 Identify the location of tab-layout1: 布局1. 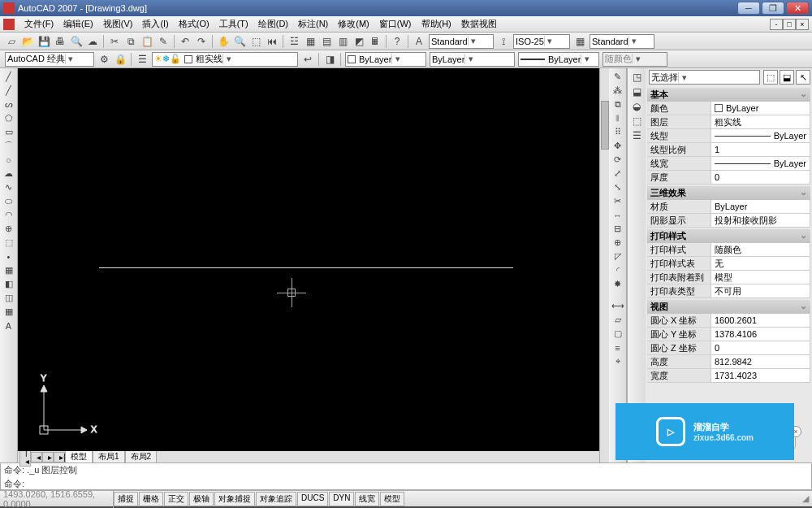
(109, 457).